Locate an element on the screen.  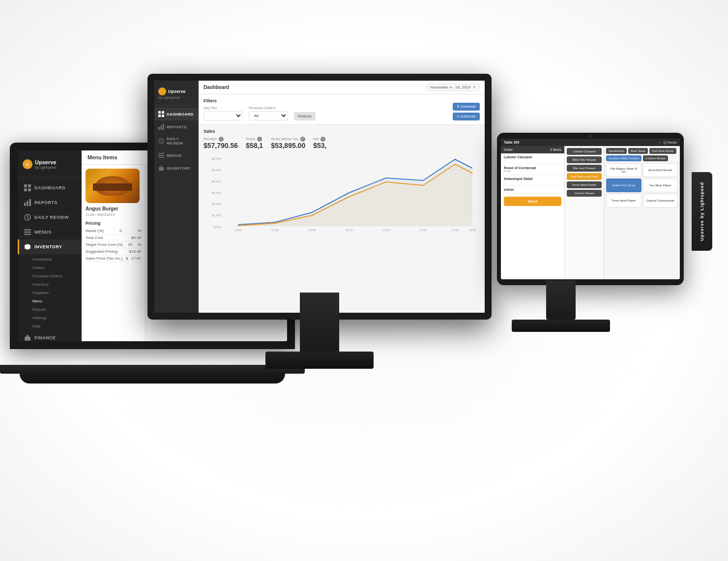
laptop-sub-menu: Menu is located at coordinates (57, 301).